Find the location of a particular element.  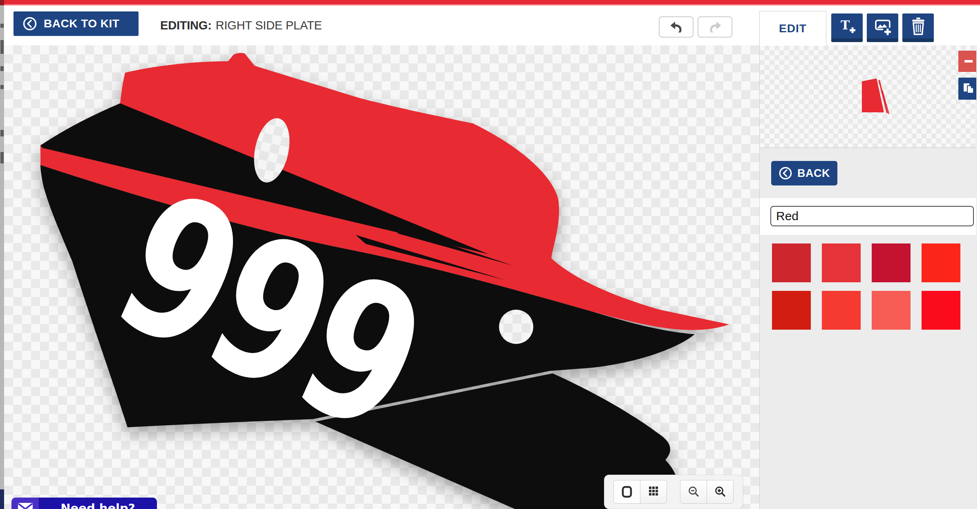

layer-thumbnail is located at coordinates (872, 97).